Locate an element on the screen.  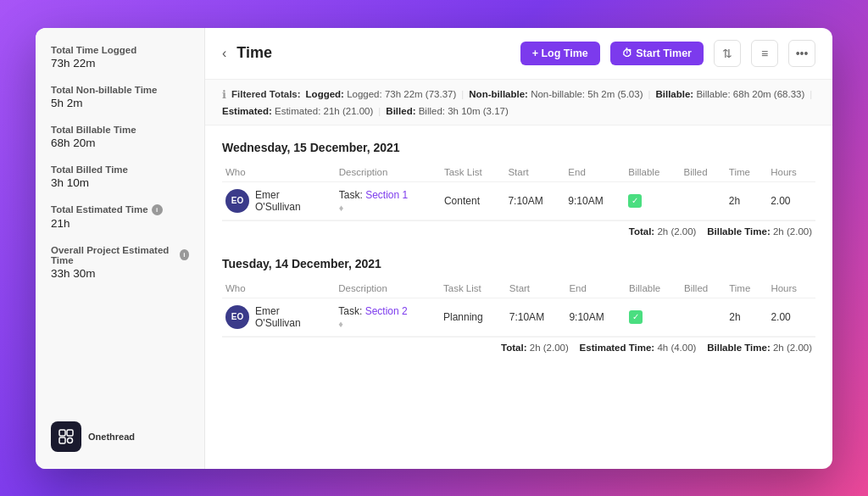
sidebar-stat-label: Total Estimated Timei is located at coordinates (120, 210).